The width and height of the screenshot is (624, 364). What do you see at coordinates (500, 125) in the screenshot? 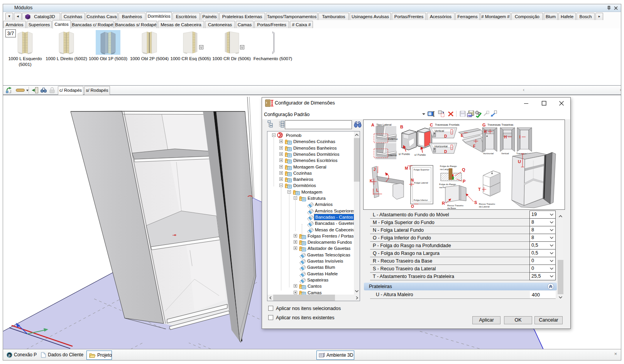
I see `svg-text: Travessas Traseiras` at bounding box center [500, 125].